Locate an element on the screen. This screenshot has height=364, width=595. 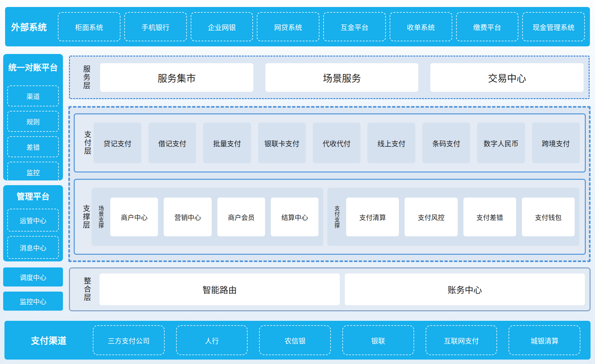
payment-channels-title: 支付渠道 is located at coordinates (49, 340).